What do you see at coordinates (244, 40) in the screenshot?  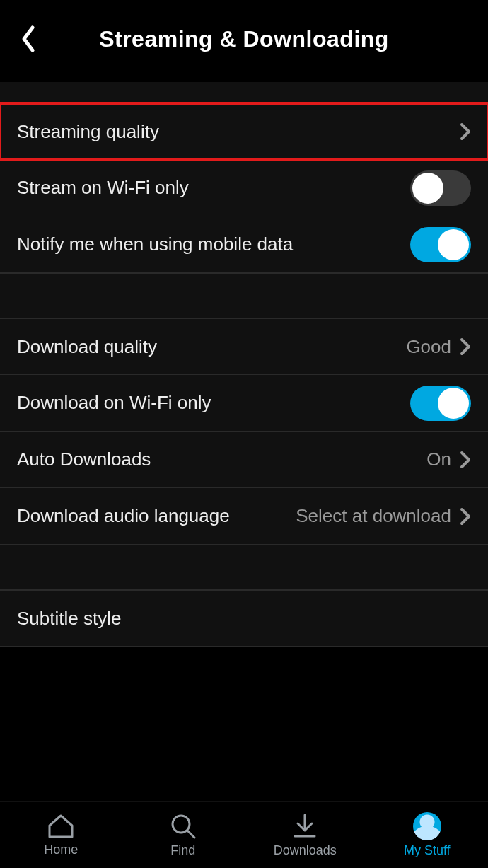 I see `page-title: Streaming & Downloading` at bounding box center [244, 40].